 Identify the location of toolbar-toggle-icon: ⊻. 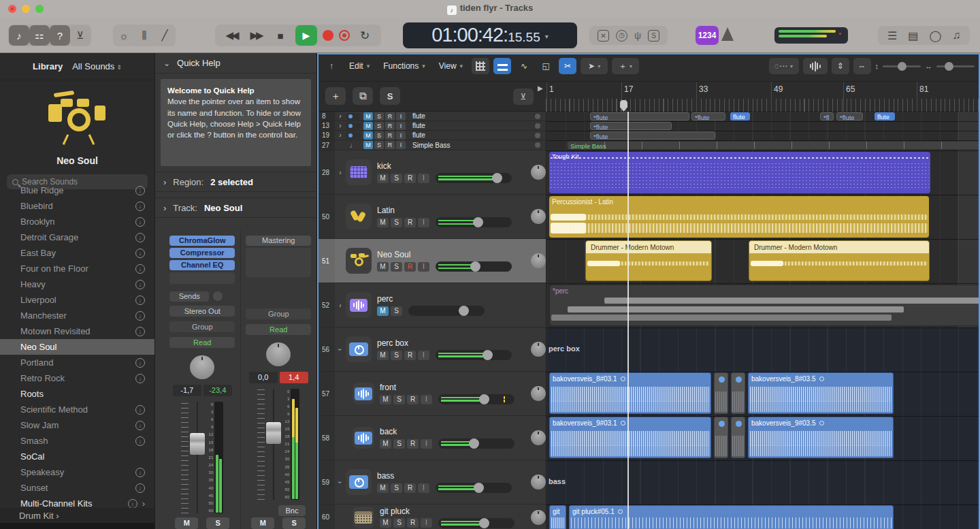
(80, 35).